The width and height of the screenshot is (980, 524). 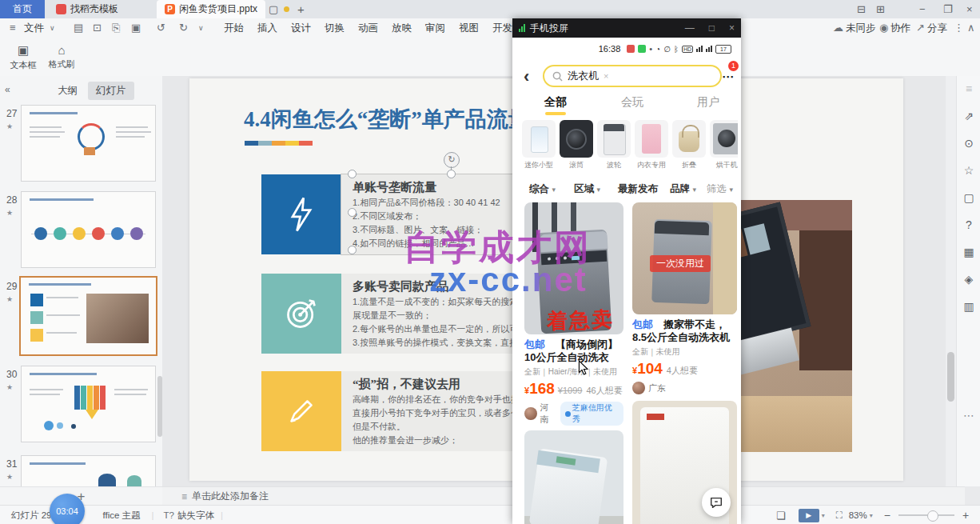 I want to click on collab-button: 协作, so click(x=900, y=28).